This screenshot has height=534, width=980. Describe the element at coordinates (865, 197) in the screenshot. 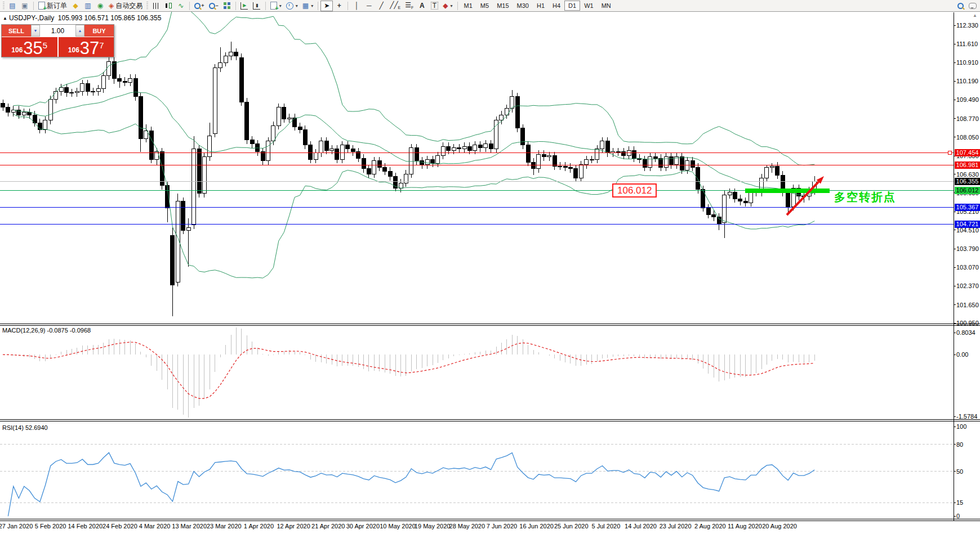

I see `turning-point-annotation: 多空转折点` at that location.